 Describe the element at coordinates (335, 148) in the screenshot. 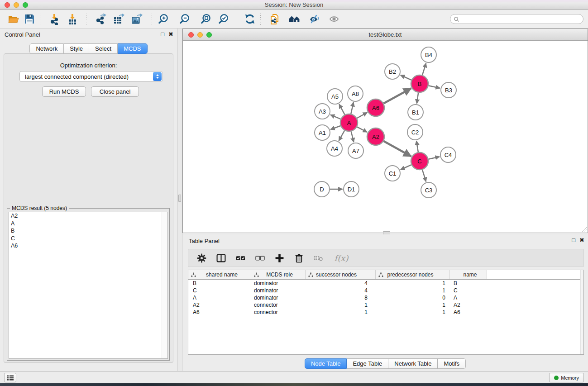

I see `graph-node-A4: A4` at that location.